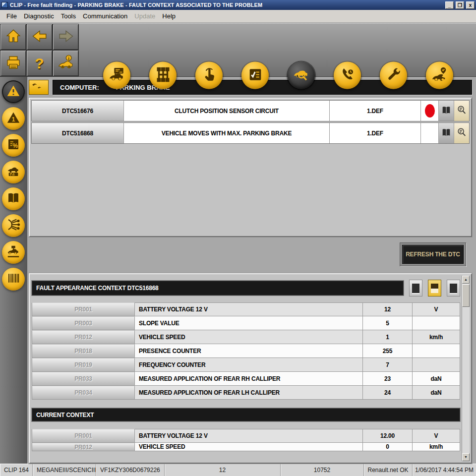 The image size is (476, 476). I want to click on parameter-row: PR001 BATTERY VOLTAGE 12 V 12 V, so click(246, 309).